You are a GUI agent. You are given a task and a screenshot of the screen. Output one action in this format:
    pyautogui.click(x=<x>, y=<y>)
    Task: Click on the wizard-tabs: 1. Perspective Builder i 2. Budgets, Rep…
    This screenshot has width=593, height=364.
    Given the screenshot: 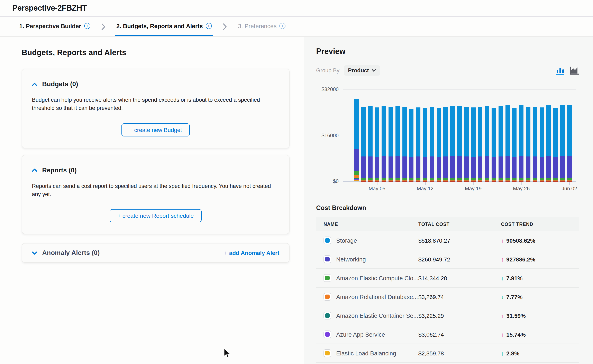 What is the action you would take?
    pyautogui.click(x=296, y=27)
    